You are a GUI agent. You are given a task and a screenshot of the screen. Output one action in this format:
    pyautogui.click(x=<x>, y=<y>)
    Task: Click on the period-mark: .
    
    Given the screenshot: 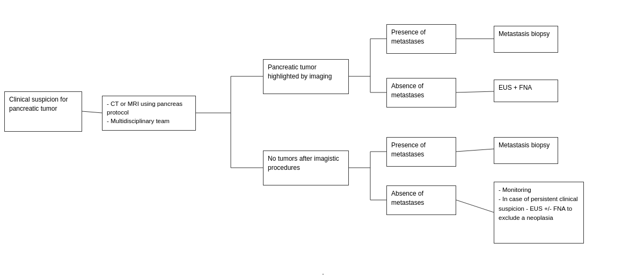 What is the action you would take?
    pyautogui.click(x=323, y=272)
    